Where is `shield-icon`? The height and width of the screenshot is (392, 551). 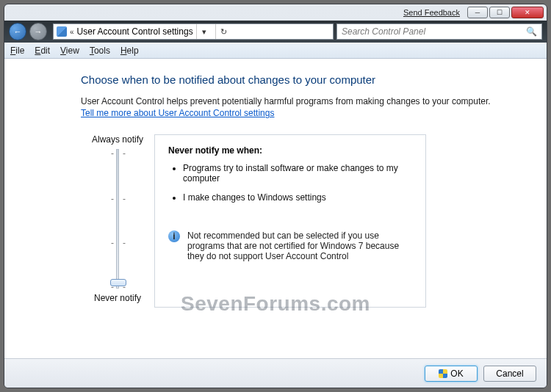
shield-icon is located at coordinates (443, 374).